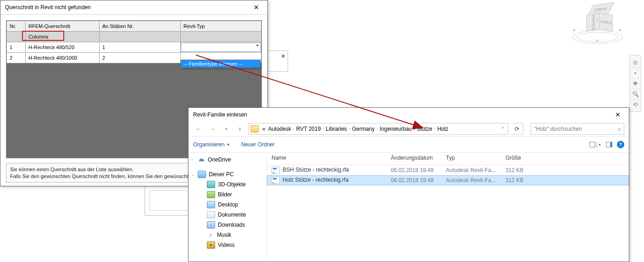  Describe the element at coordinates (517, 129) in the screenshot. I see `refresh-button: ⟳` at that location.